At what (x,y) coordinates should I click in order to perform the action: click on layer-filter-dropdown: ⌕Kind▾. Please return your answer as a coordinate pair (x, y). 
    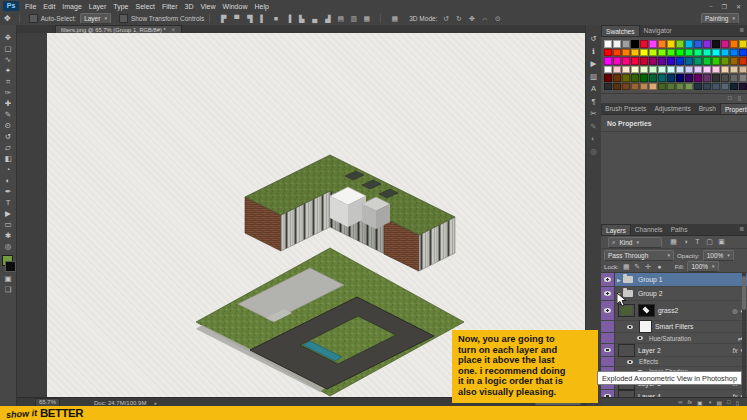
    Looking at the image, I should click on (635, 242).